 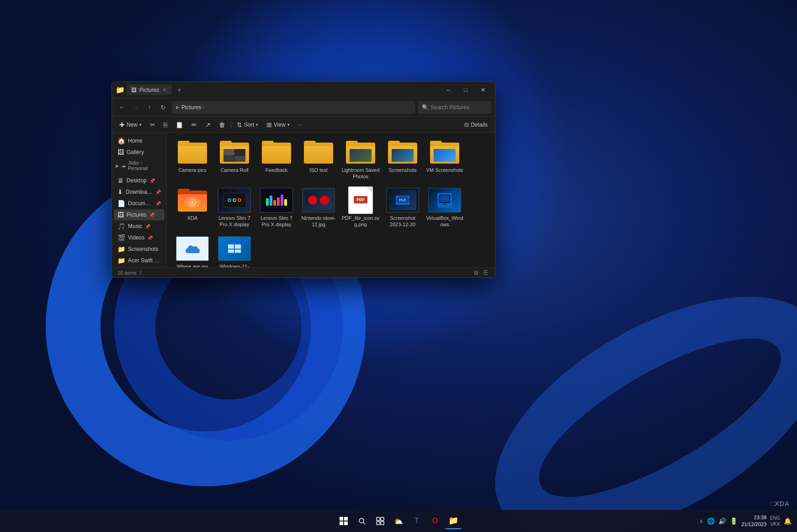 I want to click on sidebar-item-music: 🎵 Music 📌, so click(x=139, y=226).